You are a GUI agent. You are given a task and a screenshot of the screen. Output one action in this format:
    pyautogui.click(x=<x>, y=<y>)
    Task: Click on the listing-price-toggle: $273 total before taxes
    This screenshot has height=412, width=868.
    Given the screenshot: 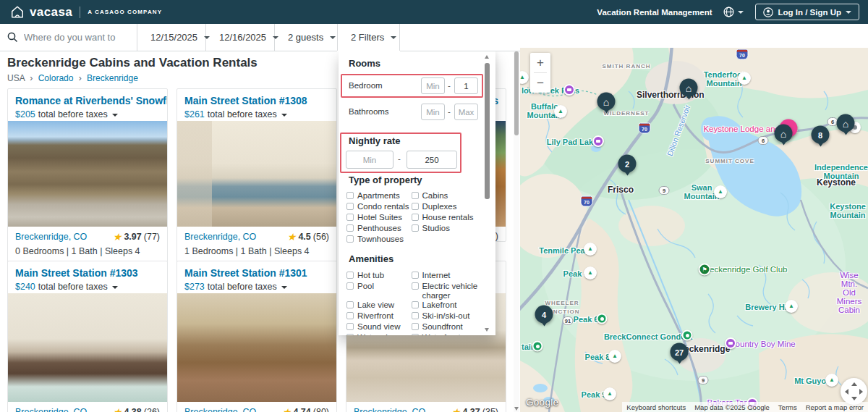 What is the action you would take?
    pyautogui.click(x=257, y=287)
    